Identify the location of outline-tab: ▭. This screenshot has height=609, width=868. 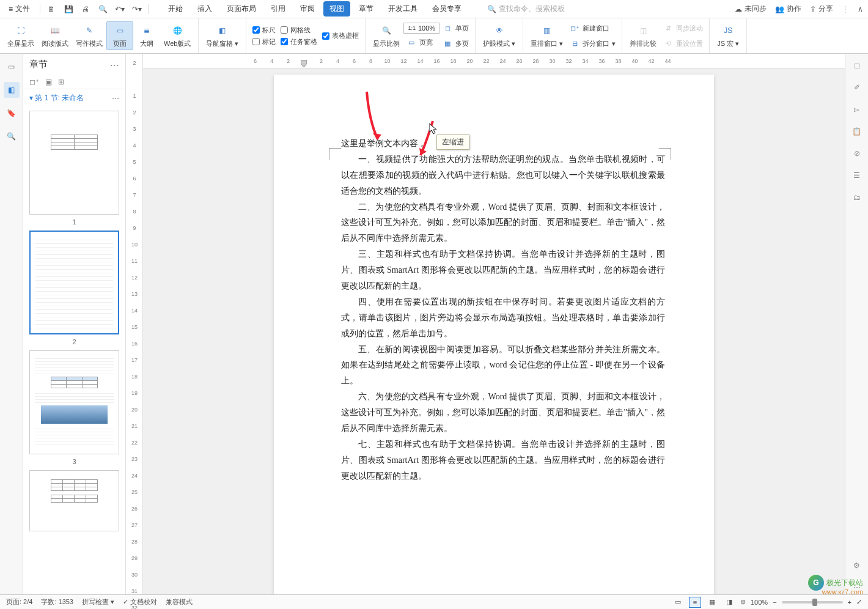
(12, 67).